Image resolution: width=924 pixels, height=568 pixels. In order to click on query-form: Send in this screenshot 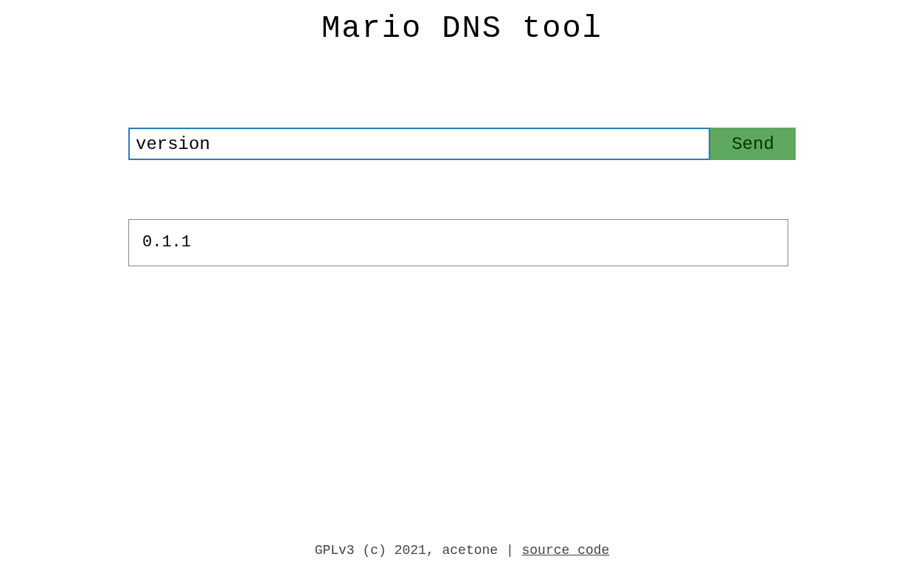, I will do `click(462, 144)`.